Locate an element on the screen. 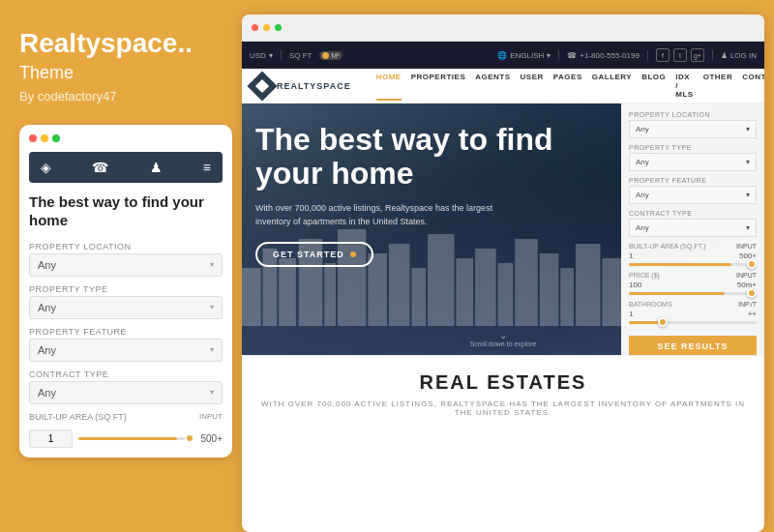 The height and width of the screenshot is (532, 774). toggle-unit: M² is located at coordinates (331, 56).